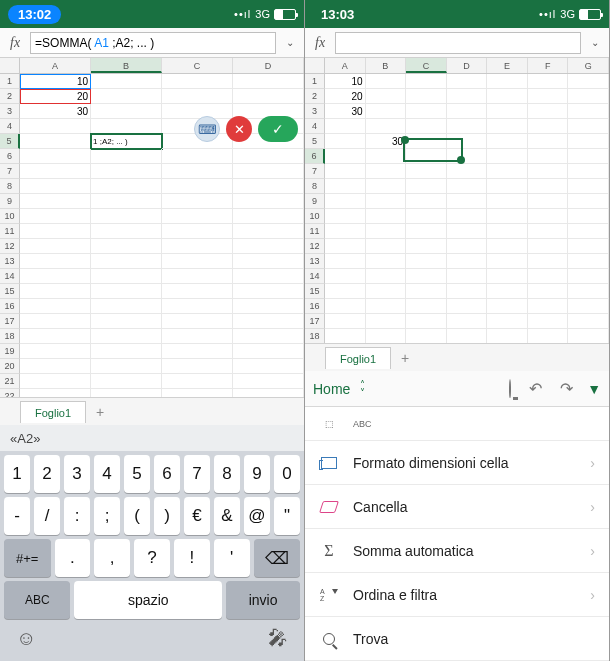  Describe the element at coordinates (290, 43) in the screenshot. I see `formula-dropdown-icon: ⌄` at that location.